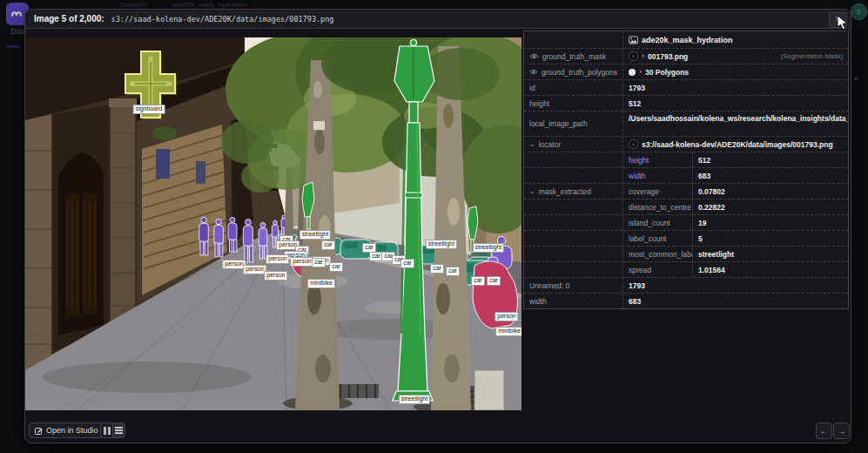  What do you see at coordinates (574, 192) in the screenshot?
I see `property-key: ⌄mask_extracted` at bounding box center [574, 192].